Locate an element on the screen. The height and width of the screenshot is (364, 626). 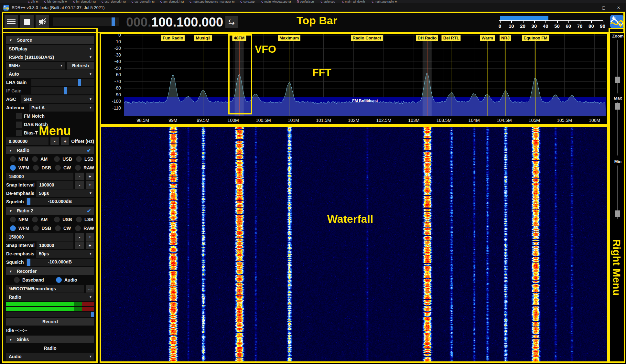
editor-tab: Cam_demod.hM is located at coordinates (172, 2).